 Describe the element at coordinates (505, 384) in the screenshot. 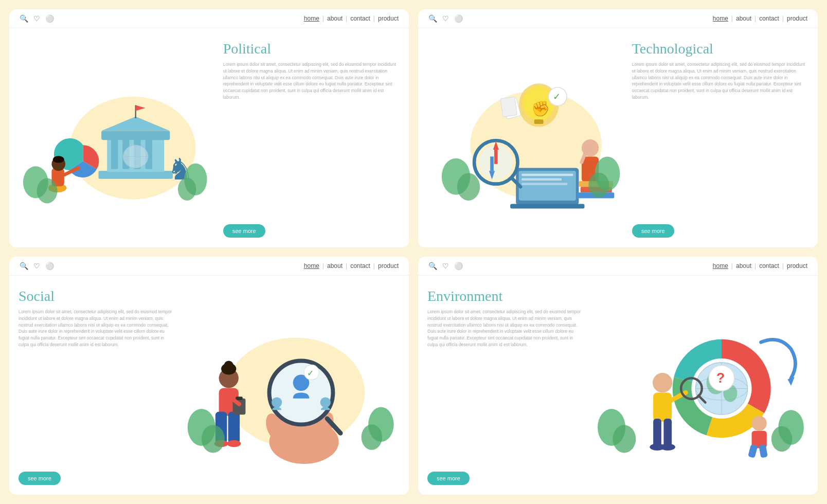

I see `text-panel-env: Environment Lorem ipsum dolor sit amet, …` at that location.